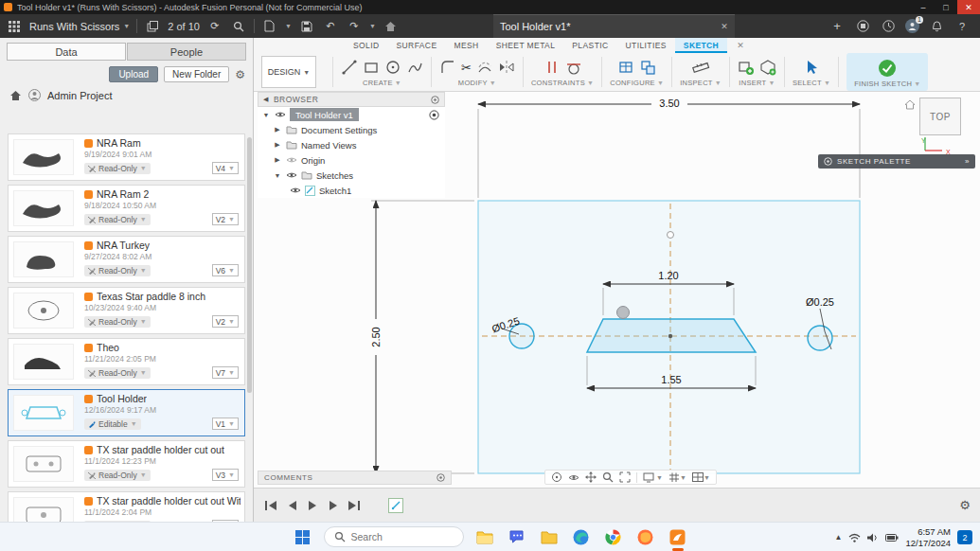  Describe the element at coordinates (270, 27) in the screenshot. I see `file-menu-icon` at that location.